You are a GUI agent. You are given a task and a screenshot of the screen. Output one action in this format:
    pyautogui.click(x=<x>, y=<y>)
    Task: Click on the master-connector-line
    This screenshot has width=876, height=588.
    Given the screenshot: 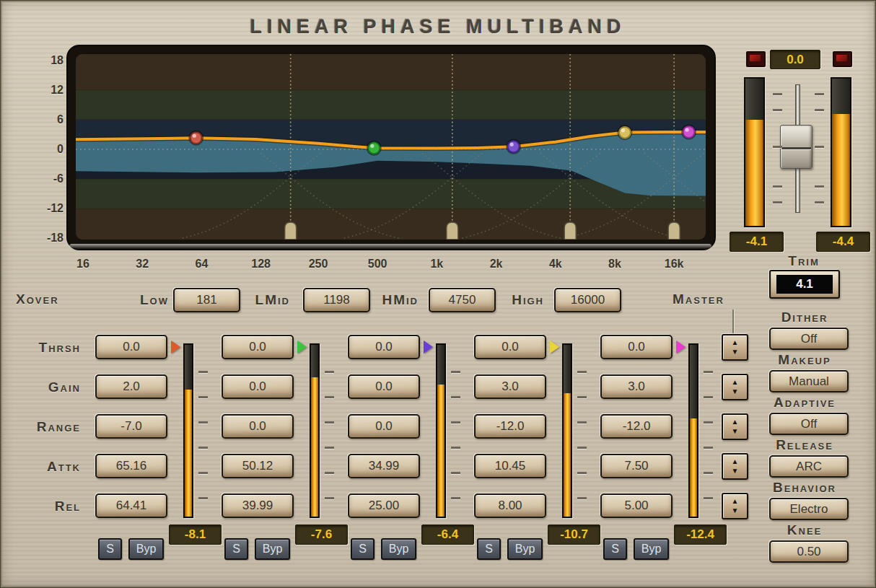 What is the action you would take?
    pyautogui.click(x=733, y=322)
    